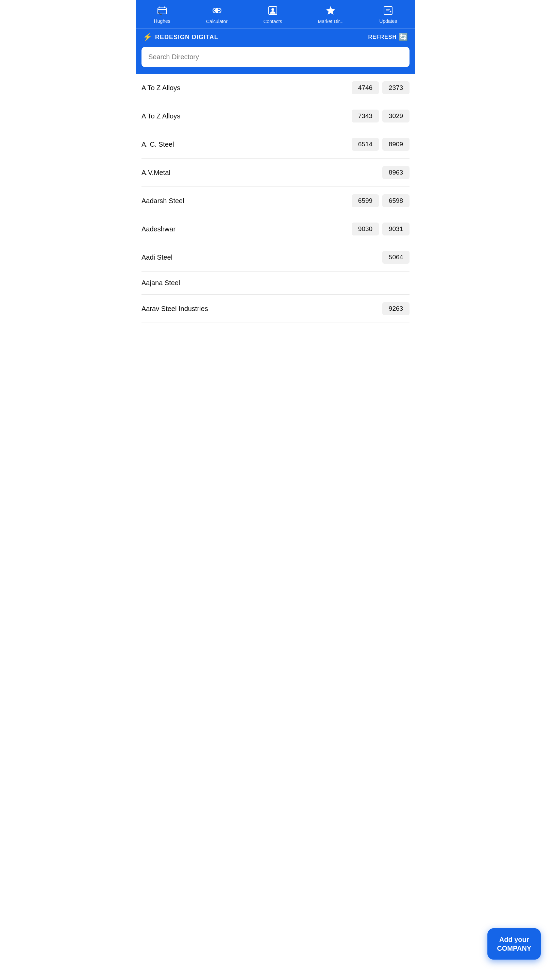  I want to click on nav-label-hughes: Hughes, so click(162, 21).